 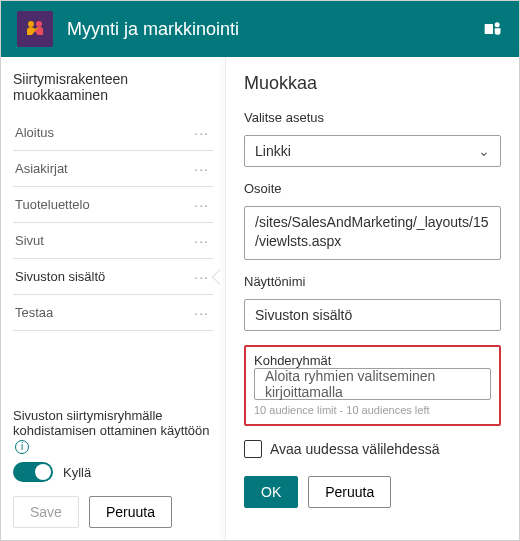 What do you see at coordinates (113, 431) in the screenshot?
I see `audience-toggle-label: Sivuston siirtymisryhmälle kohdistamisen…` at bounding box center [113, 431].